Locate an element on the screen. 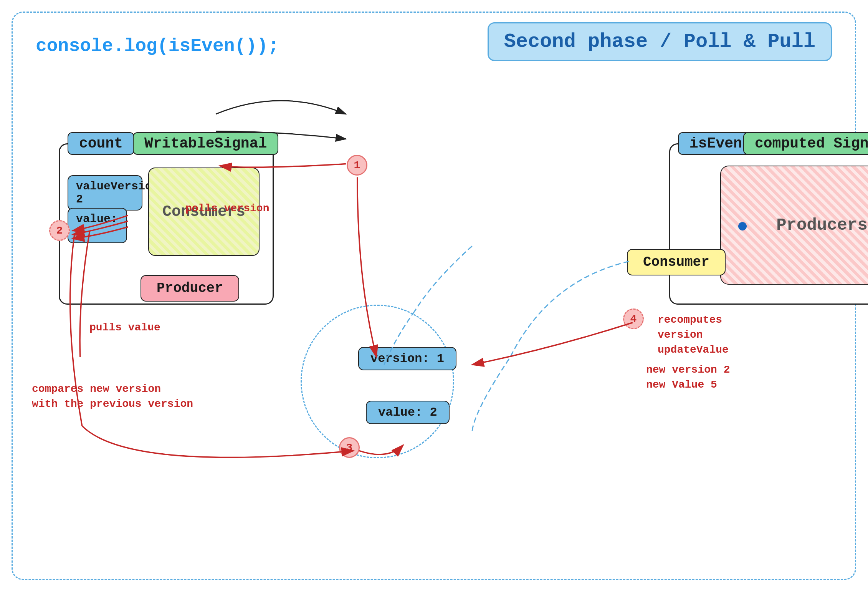  blue-dot is located at coordinates (742, 226).